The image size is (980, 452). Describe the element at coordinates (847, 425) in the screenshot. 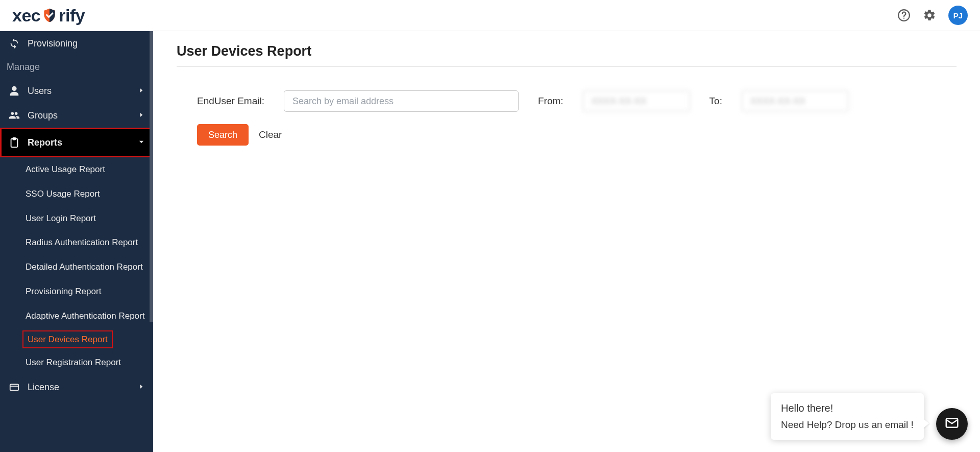

I see `chat-help-text: Need Help? Drop us an email !` at that location.